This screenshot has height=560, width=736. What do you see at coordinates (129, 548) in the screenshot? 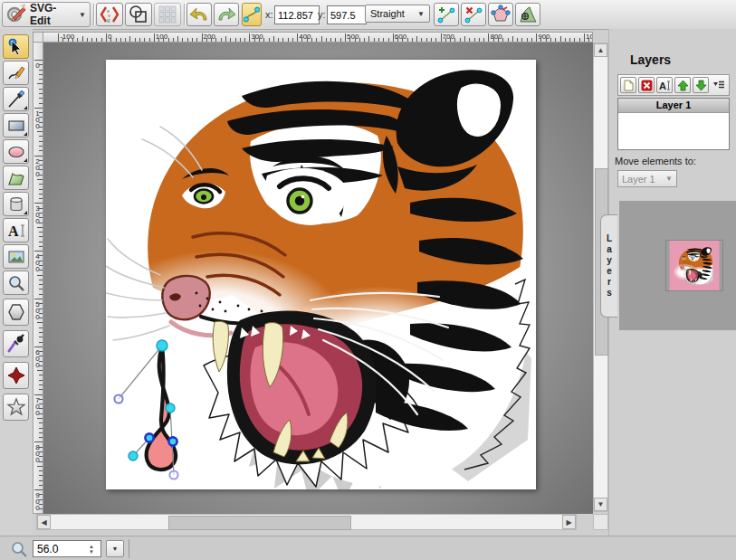
I see `bottom-bar-separator` at bounding box center [129, 548].